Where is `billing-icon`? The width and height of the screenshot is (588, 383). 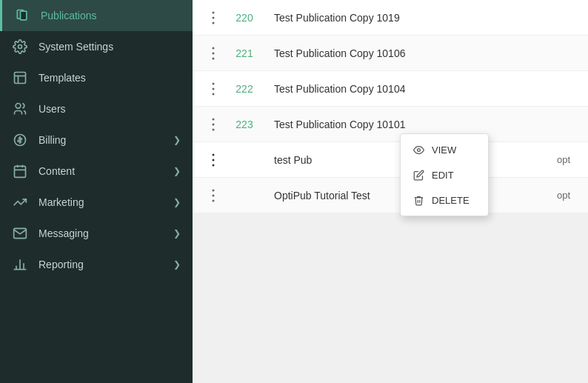
billing-icon is located at coordinates (20, 140).